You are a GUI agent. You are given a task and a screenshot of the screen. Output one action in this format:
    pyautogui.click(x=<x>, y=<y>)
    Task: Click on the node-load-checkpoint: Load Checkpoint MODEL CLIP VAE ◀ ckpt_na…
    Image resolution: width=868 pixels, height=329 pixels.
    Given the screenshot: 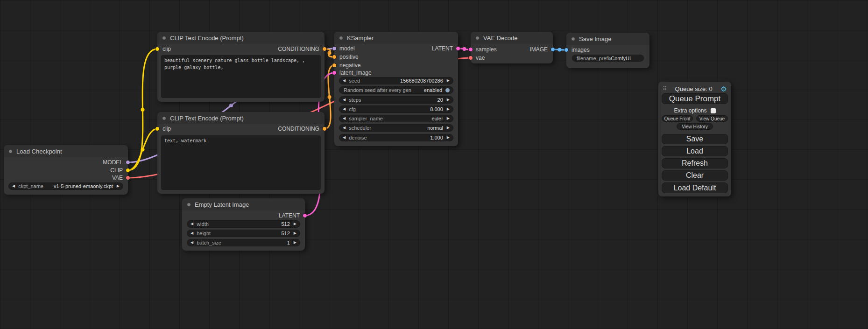 What is the action you would take?
    pyautogui.click(x=66, y=170)
    